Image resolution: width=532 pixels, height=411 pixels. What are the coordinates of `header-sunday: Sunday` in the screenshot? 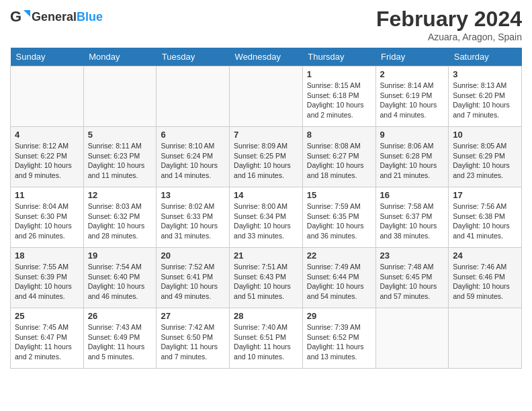 It's located at (47, 57).